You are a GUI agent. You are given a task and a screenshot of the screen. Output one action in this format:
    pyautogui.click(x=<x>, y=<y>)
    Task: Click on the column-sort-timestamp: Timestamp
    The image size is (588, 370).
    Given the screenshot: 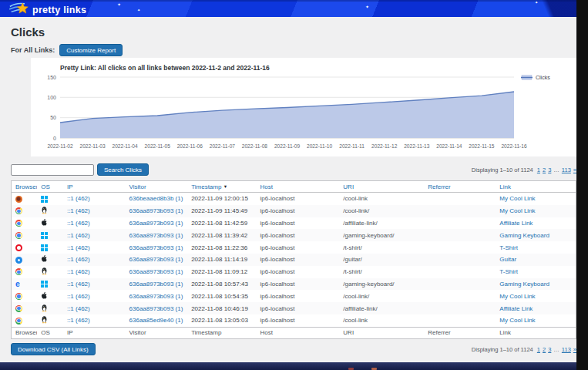 What is the action you would take?
    pyautogui.click(x=207, y=187)
    